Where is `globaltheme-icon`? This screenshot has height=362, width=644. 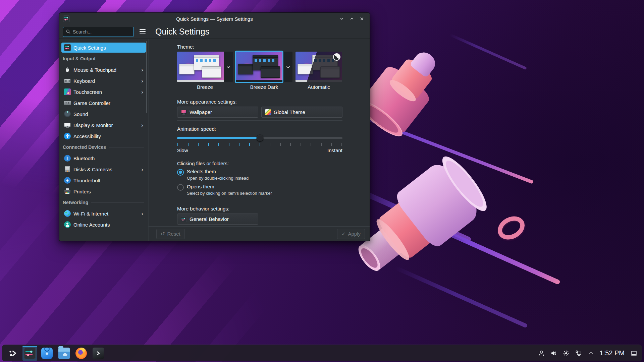 globaltheme-icon is located at coordinates (268, 112).